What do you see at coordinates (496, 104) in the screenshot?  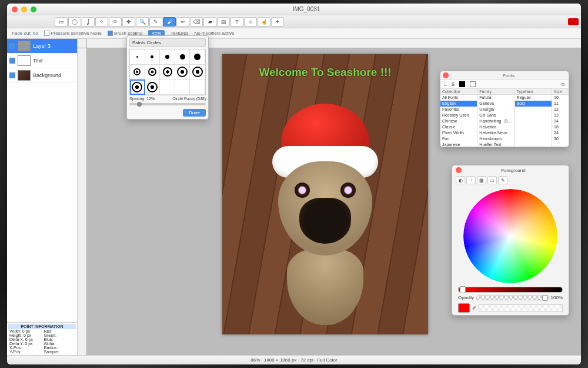 I see `font-family-item: Geneva` at bounding box center [496, 104].